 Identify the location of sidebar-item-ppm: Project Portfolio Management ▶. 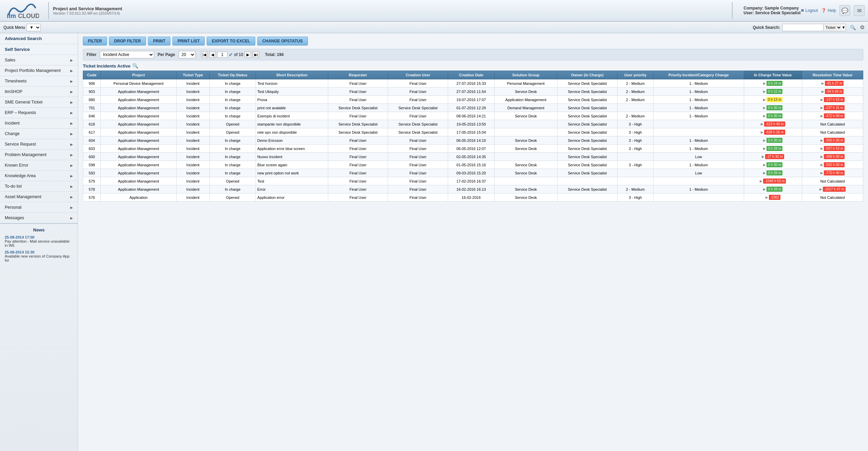
(39, 71).